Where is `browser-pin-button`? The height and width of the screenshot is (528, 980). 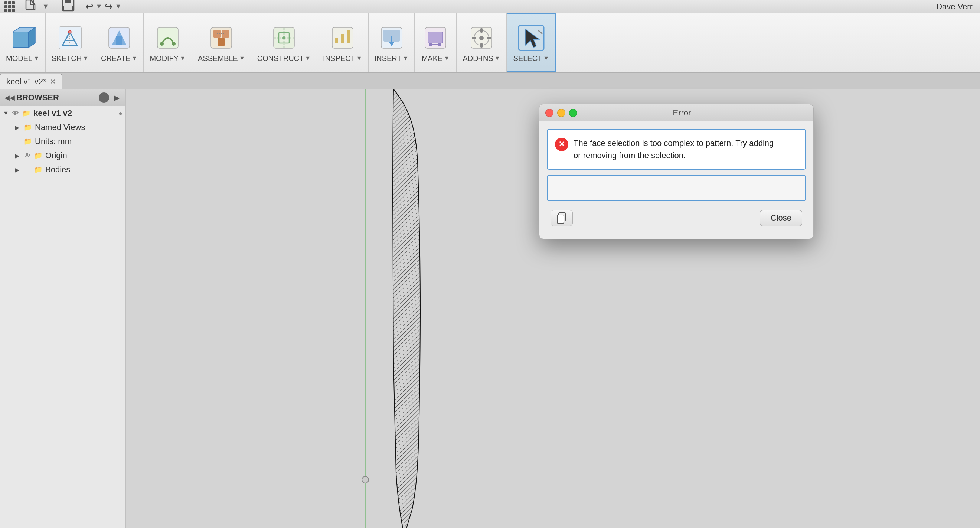
browser-pin-button is located at coordinates (104, 97).